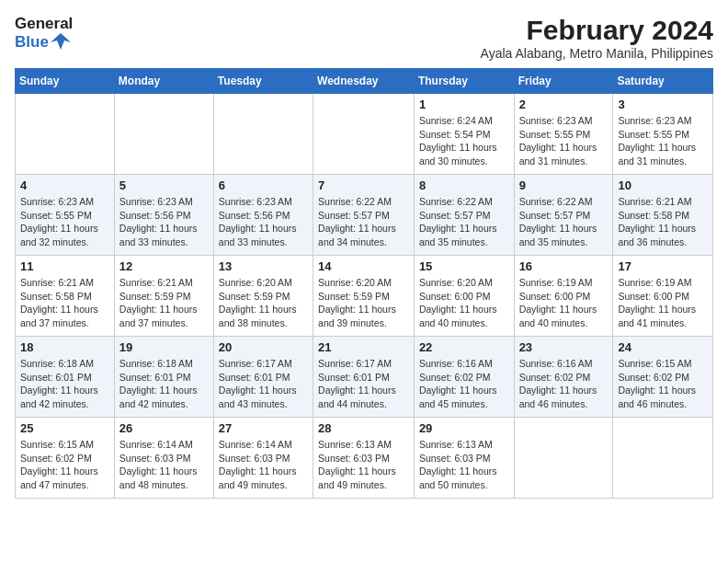  I want to click on day-number: 28, so click(364, 429).